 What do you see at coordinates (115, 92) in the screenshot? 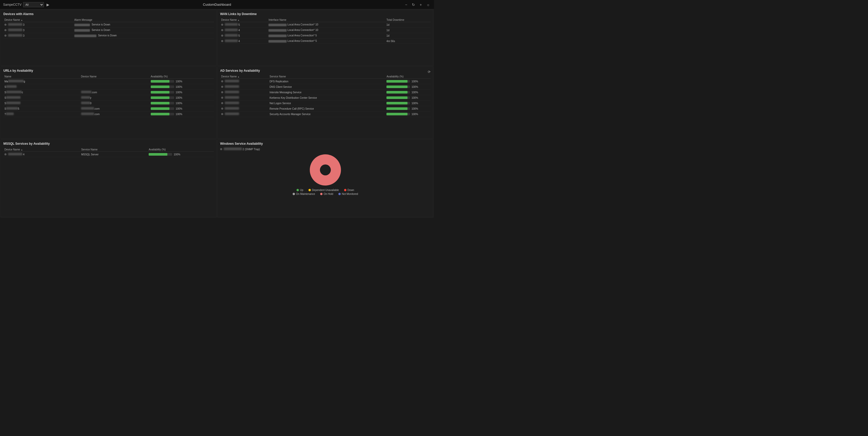
I see `url-device-cell: .com` at bounding box center [115, 92].